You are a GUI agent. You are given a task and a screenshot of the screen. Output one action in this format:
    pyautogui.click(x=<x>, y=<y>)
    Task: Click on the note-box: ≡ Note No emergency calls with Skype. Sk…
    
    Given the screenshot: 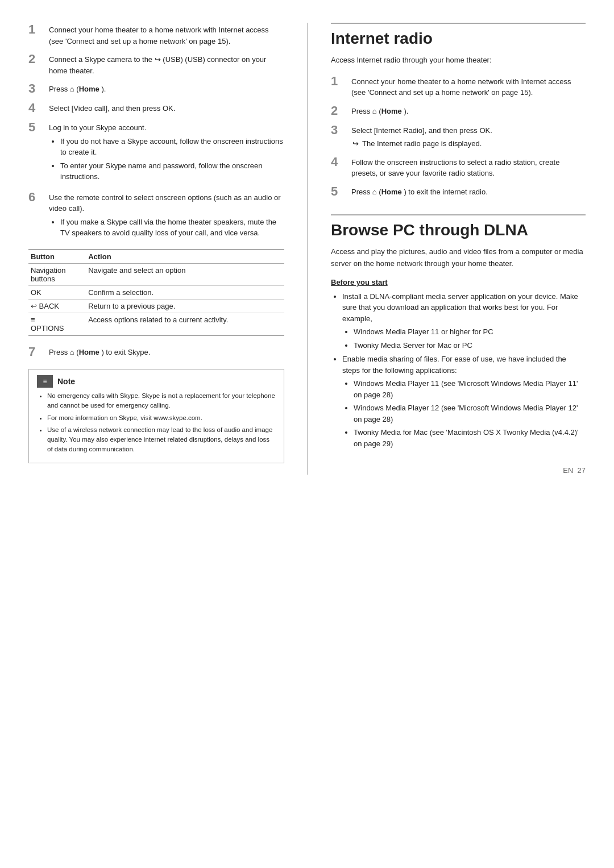 What is the action you would take?
    pyautogui.click(x=156, y=416)
    